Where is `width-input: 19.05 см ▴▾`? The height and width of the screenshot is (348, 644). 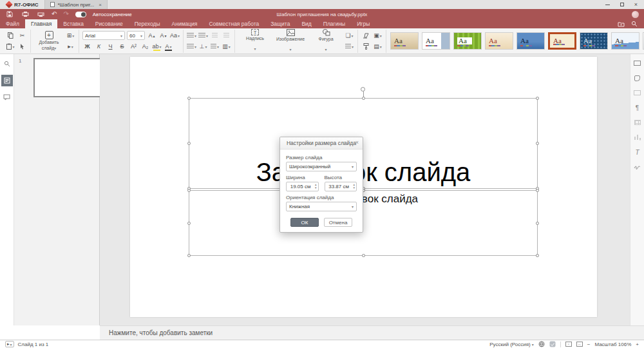
width-input: 19.05 см ▴▾ is located at coordinates (303, 187).